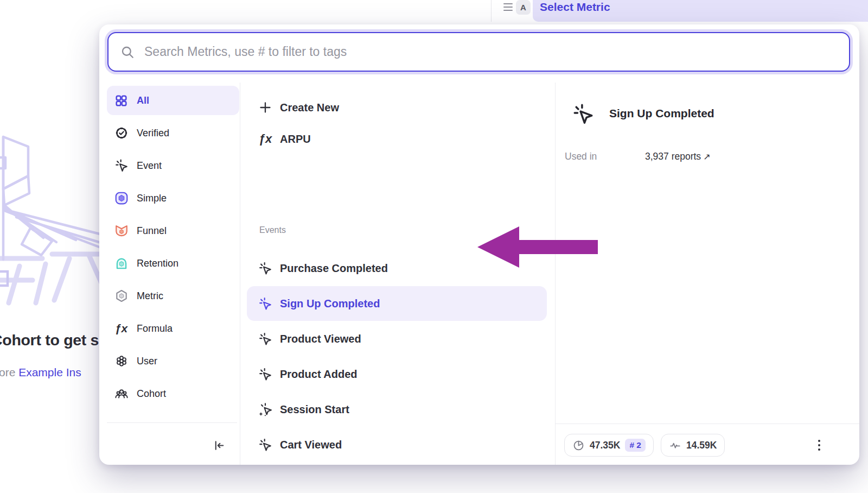 The height and width of the screenshot is (493, 868). I want to click on sidebar-item-formula: ƒx Formula, so click(173, 328).